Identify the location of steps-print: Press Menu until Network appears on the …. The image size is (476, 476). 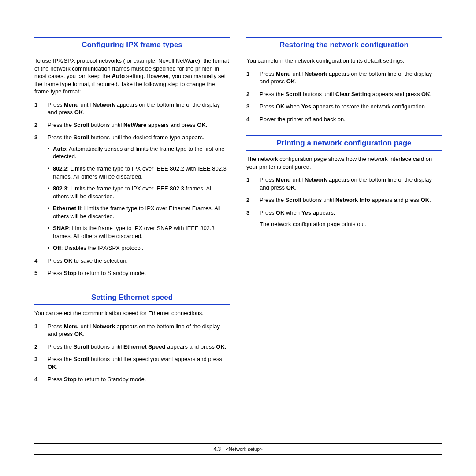
(344, 196).